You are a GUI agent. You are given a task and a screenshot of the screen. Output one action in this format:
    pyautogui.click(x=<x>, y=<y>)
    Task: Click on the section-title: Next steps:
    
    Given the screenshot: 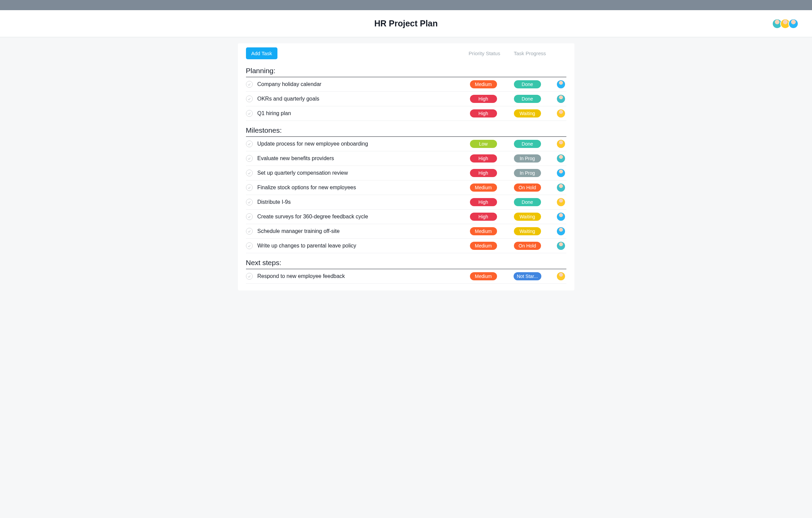 What is the action you would take?
    pyautogui.click(x=406, y=264)
    